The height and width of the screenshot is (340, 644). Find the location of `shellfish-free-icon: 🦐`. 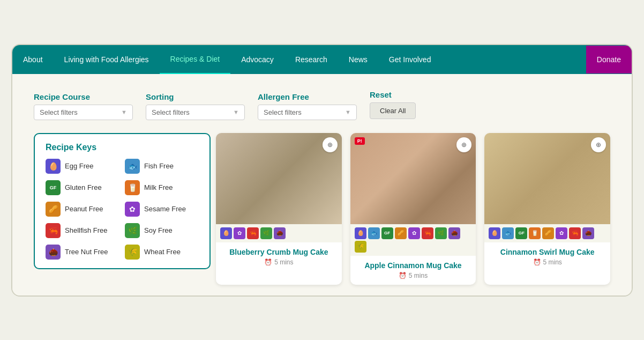

shellfish-free-icon: 🦐 is located at coordinates (53, 231).